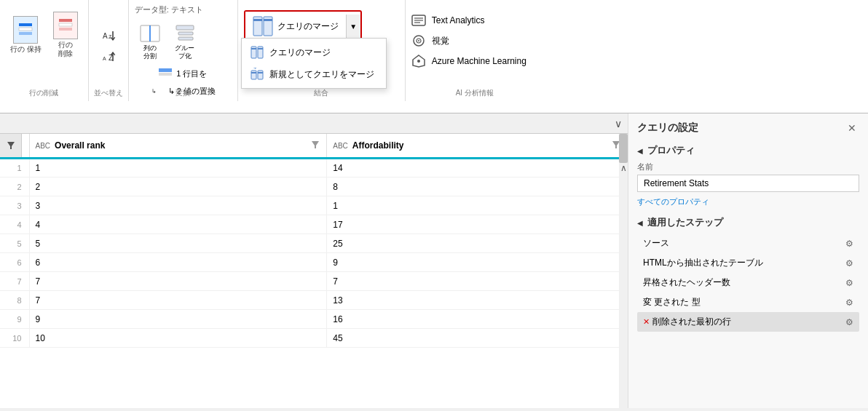 This screenshot has width=868, height=411. I want to click on name-field-input, so click(749, 183).